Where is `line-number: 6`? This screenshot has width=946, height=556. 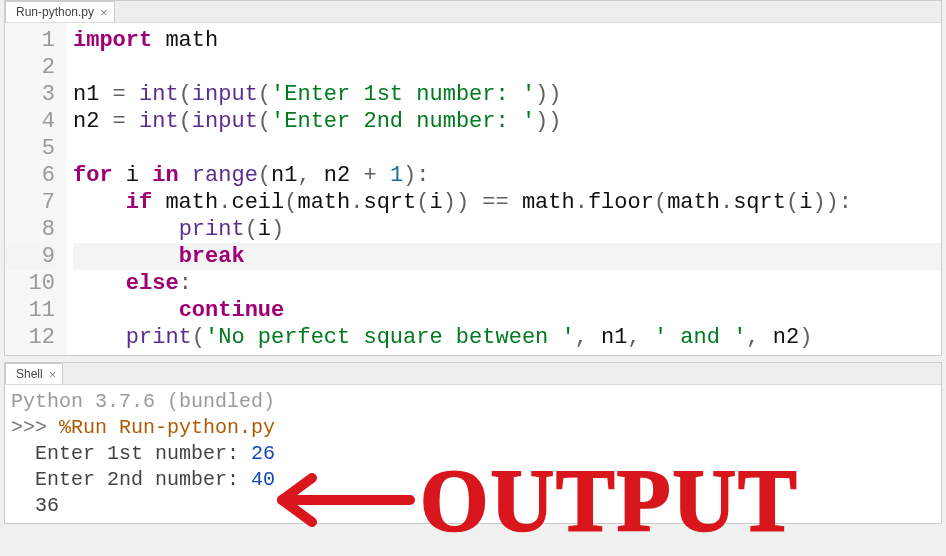 line-number: 6 is located at coordinates (30, 176).